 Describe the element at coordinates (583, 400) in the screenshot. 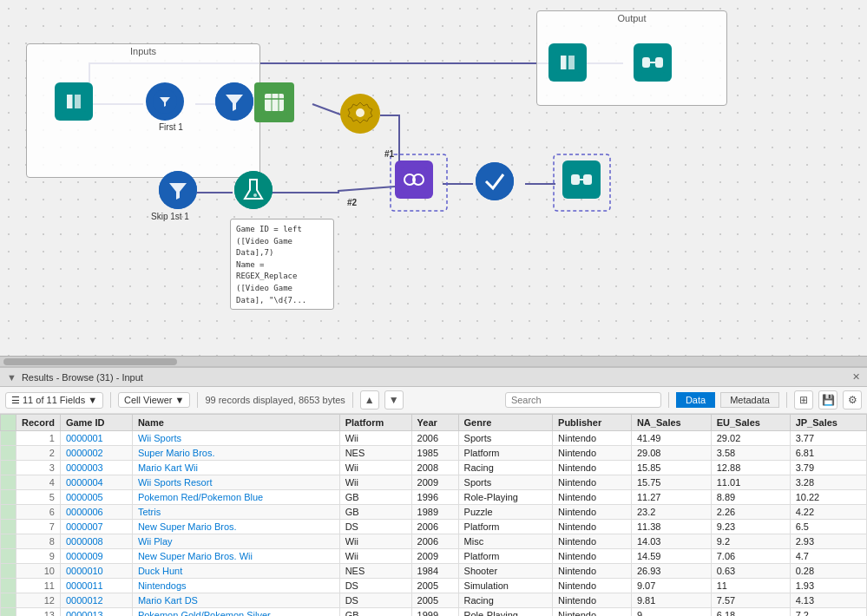

I see `search-input` at that location.